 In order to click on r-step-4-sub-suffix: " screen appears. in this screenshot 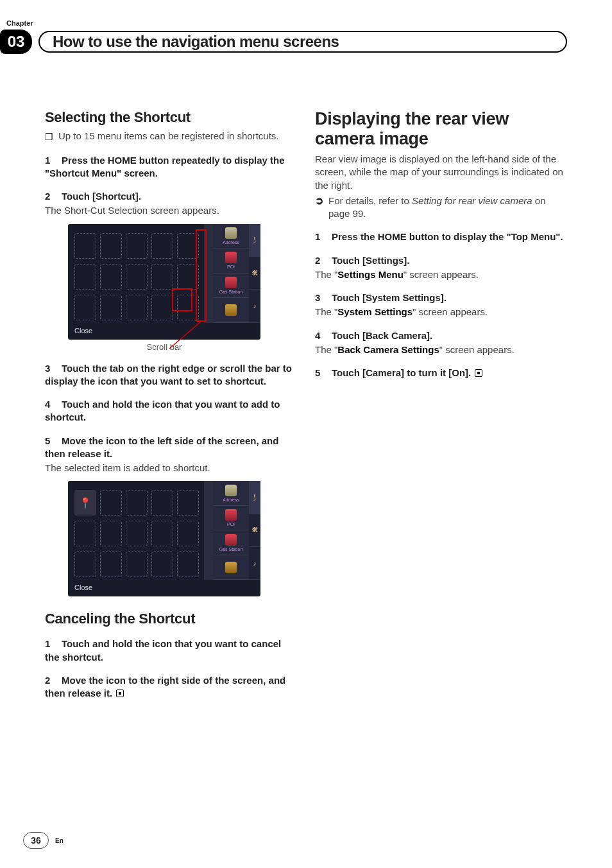, I will do `click(477, 349)`.